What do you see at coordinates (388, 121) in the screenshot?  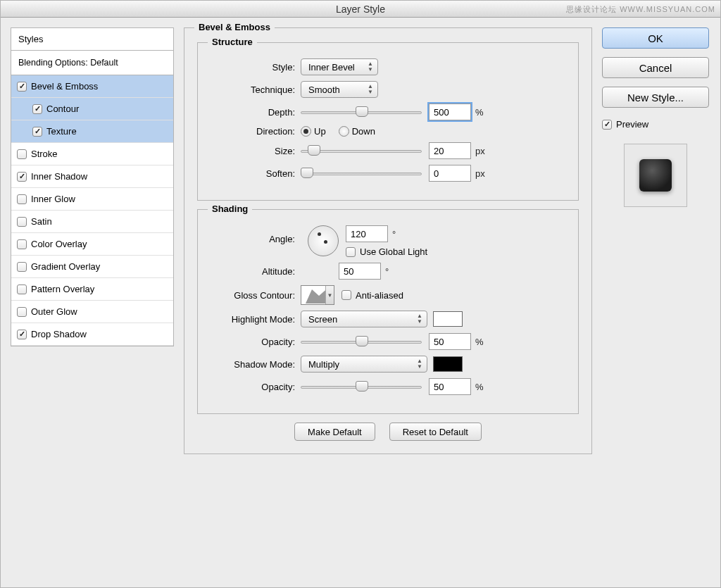 I see `structure-group: Structure Style: Inner Bevel▲▼ Technique…` at bounding box center [388, 121].